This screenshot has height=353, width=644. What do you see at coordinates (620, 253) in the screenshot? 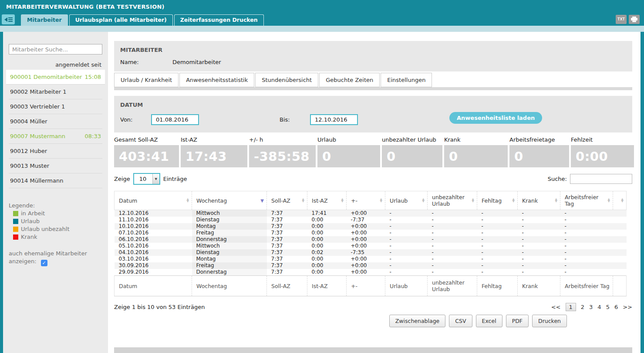
I see `cell-extra` at bounding box center [620, 253].